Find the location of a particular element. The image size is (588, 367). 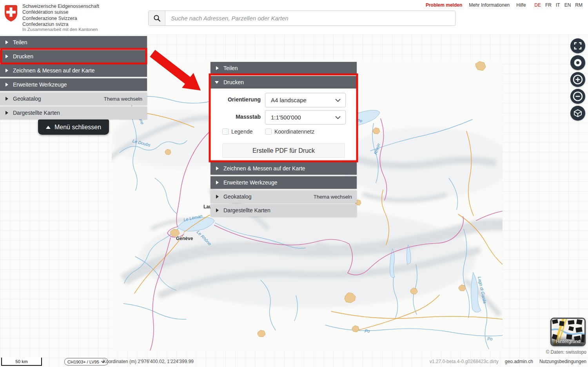

panel-item-label: Teilen is located at coordinates (230, 68).